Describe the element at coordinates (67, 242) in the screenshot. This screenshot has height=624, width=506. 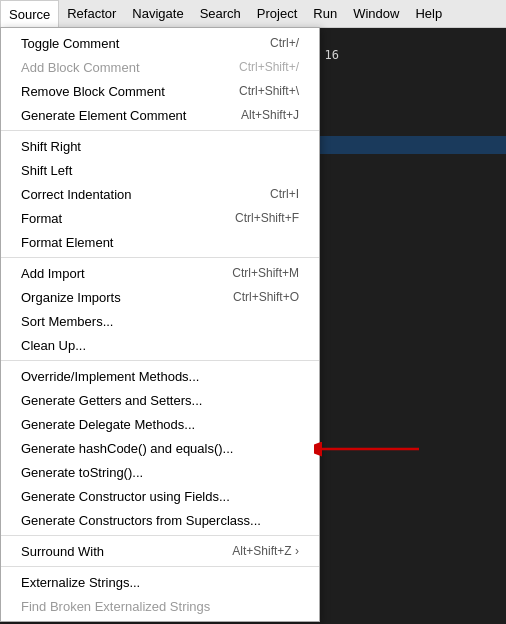
I see `menu-item-label: Format Element` at that location.